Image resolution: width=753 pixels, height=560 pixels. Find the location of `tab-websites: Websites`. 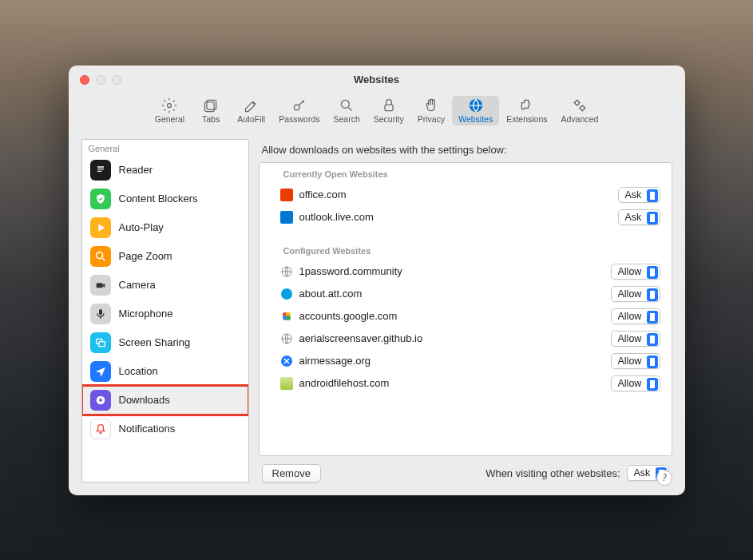

tab-websites: Websites is located at coordinates (476, 110).